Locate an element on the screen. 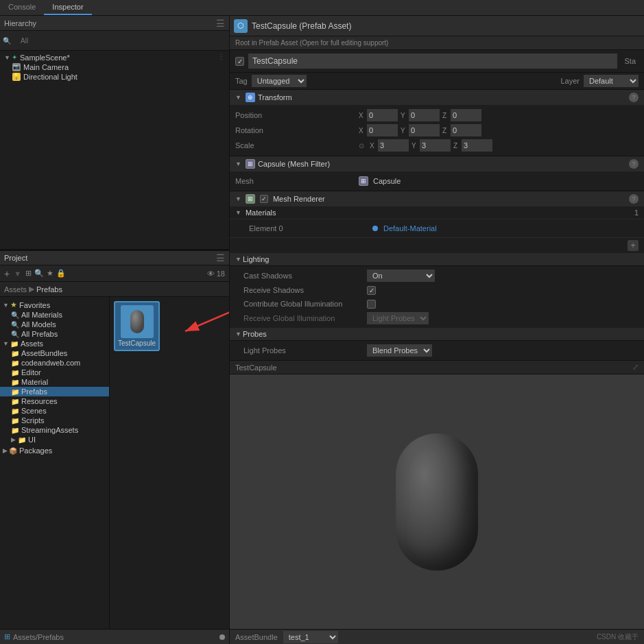 This screenshot has width=644, height=644. assets-section: ▼ 📁 Assets is located at coordinates (55, 344).